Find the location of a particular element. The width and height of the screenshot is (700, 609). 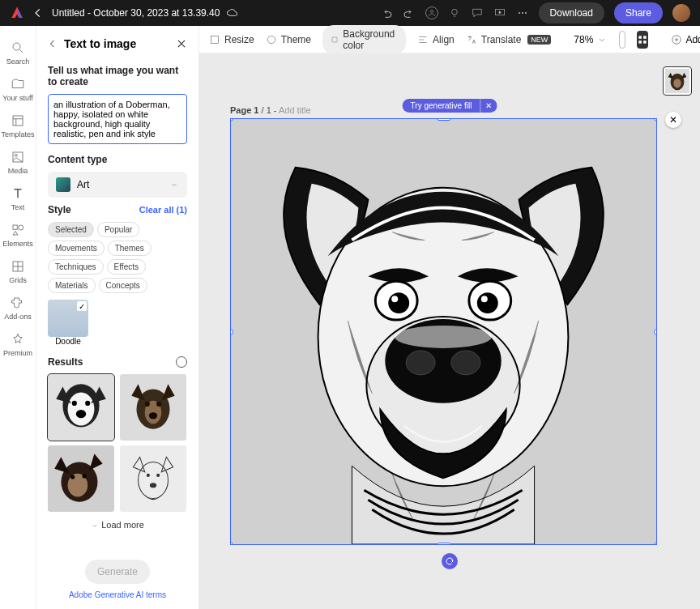

chip-concepts: Concepts is located at coordinates (123, 285).